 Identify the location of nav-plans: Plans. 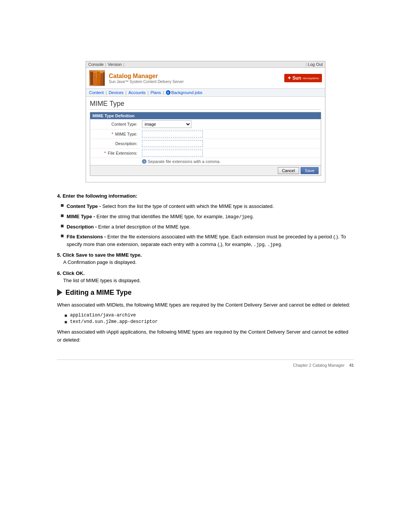
(156, 93).